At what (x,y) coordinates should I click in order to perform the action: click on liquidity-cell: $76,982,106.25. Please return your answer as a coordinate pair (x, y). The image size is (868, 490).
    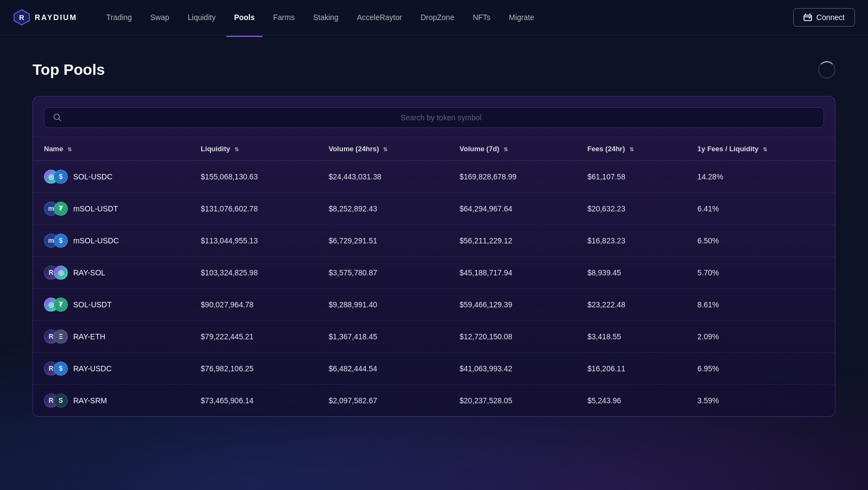
    Looking at the image, I should click on (254, 369).